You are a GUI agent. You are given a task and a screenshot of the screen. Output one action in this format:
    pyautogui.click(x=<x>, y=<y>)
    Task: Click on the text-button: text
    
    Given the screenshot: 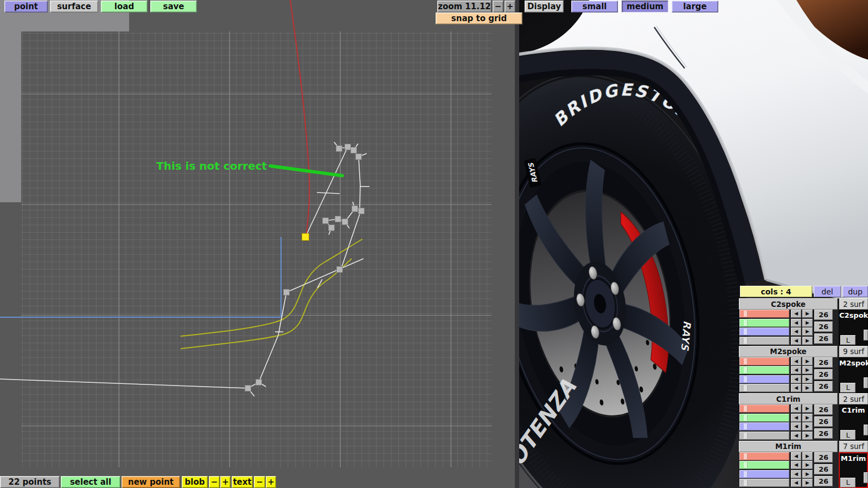 What is the action you would take?
    pyautogui.click(x=242, y=482)
    